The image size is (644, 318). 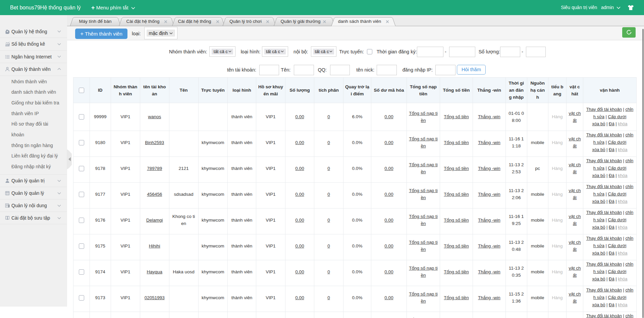 I want to click on svg-text: danh sách thành viên, so click(x=360, y=21).